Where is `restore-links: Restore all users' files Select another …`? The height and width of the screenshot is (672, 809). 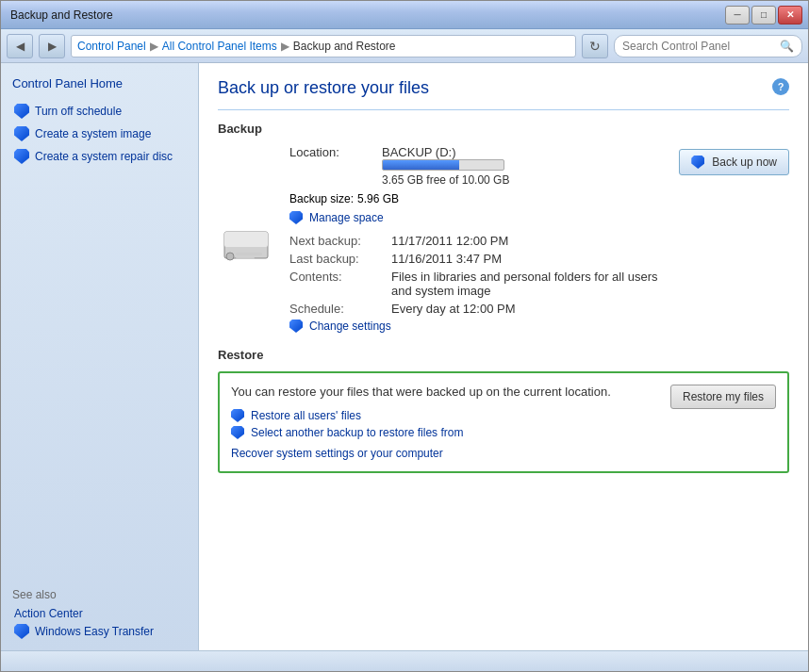 restore-links: Restore all users' files Select another … is located at coordinates (504, 424).